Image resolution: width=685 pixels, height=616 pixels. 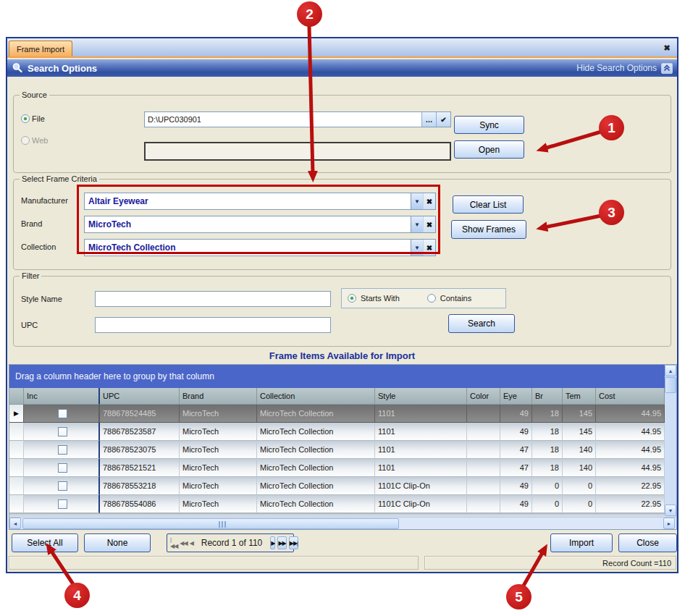 I want to click on column-header-collection: Collection, so click(x=316, y=397).